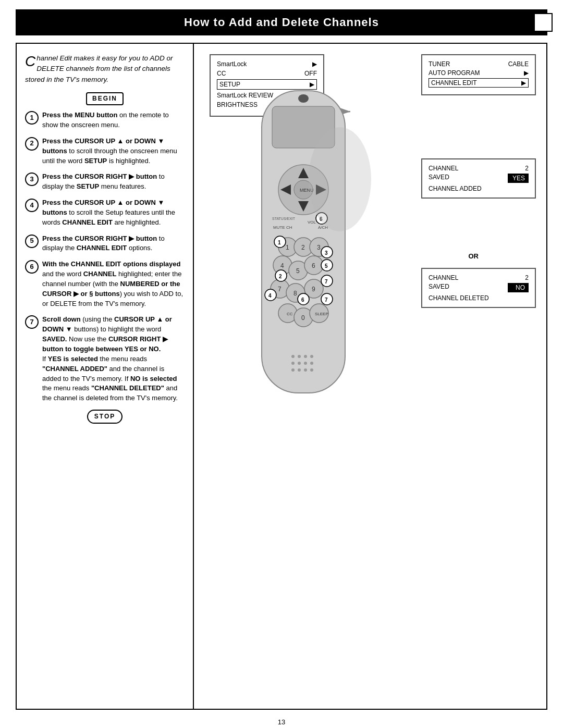 This screenshot has width=563, height=728. I want to click on auto-program-arrow: ▶, so click(527, 73).